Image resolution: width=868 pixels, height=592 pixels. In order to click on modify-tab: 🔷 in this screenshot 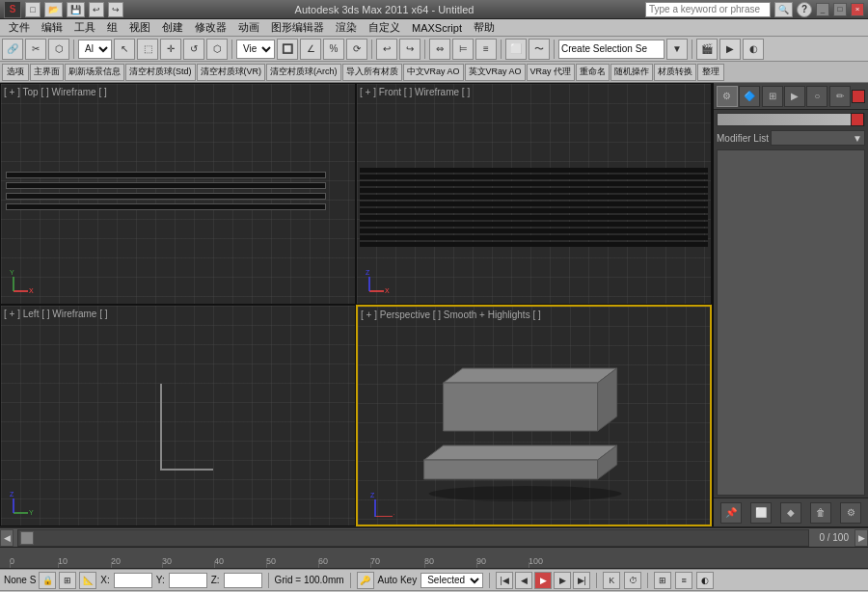, I will do `click(749, 96)`.